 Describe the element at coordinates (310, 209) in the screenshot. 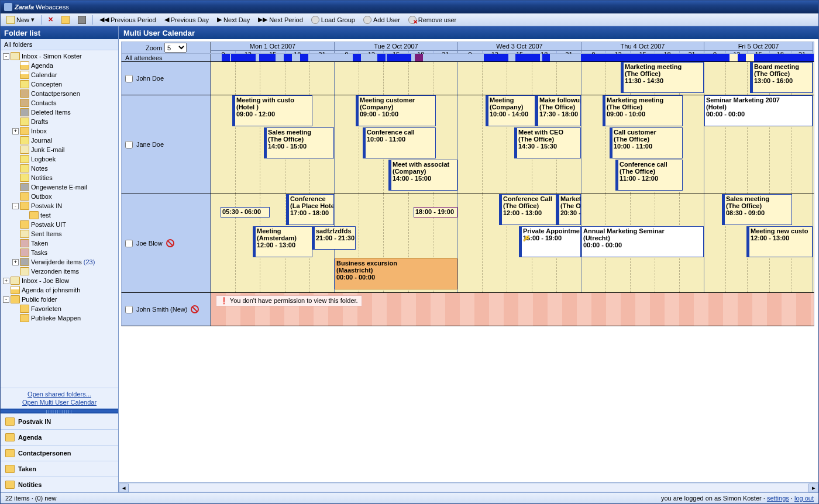

I see `calendar-event: Conference(La Place Hotel)17:00 - 18:00` at that location.